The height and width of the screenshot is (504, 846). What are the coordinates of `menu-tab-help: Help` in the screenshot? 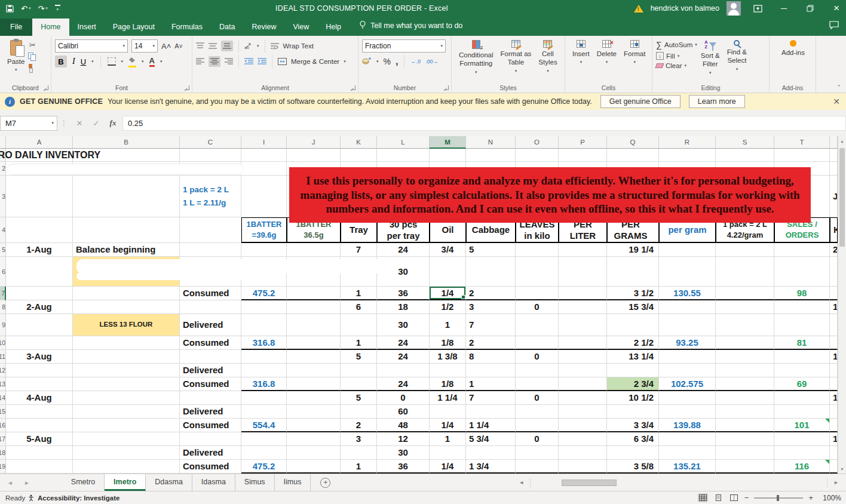 It's located at (333, 27).